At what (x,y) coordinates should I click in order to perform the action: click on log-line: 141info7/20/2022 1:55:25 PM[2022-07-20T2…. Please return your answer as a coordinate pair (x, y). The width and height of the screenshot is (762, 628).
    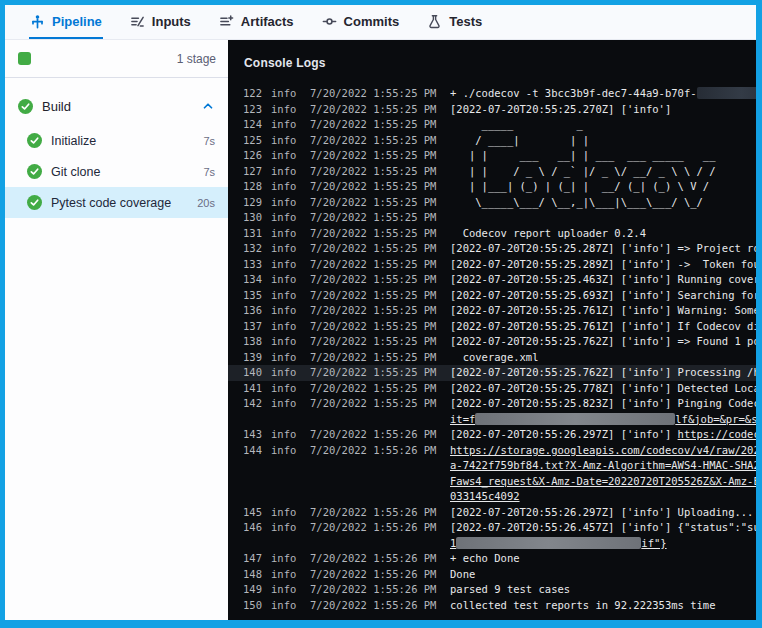
    Looking at the image, I should click on (492, 389).